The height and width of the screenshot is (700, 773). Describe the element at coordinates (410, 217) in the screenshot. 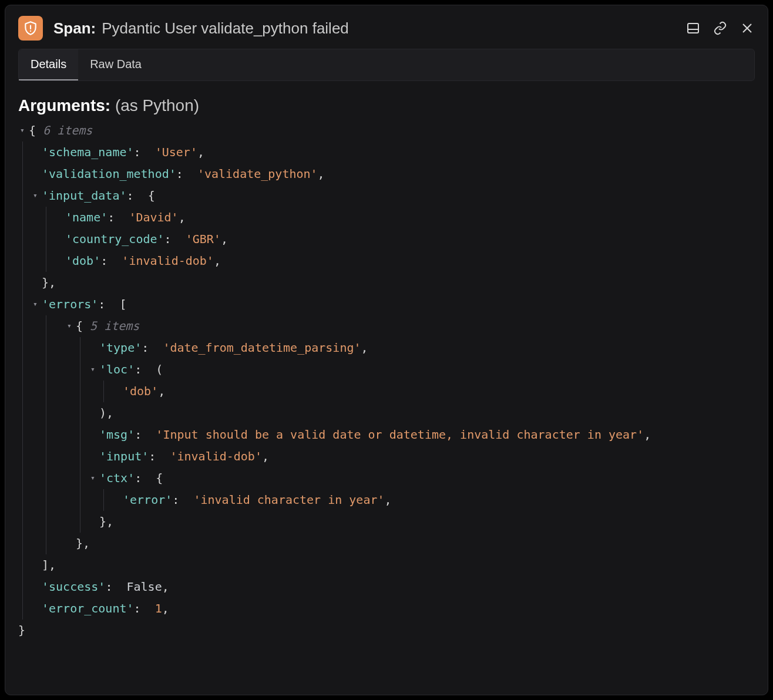

I see `kv-name: 'name': 'David',` at that location.